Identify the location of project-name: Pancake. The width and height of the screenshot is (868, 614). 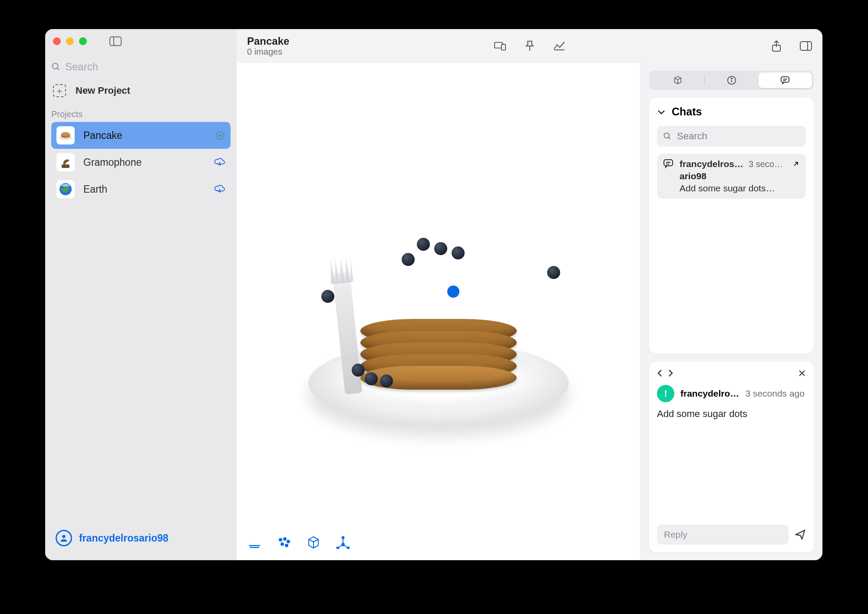
(145, 135).